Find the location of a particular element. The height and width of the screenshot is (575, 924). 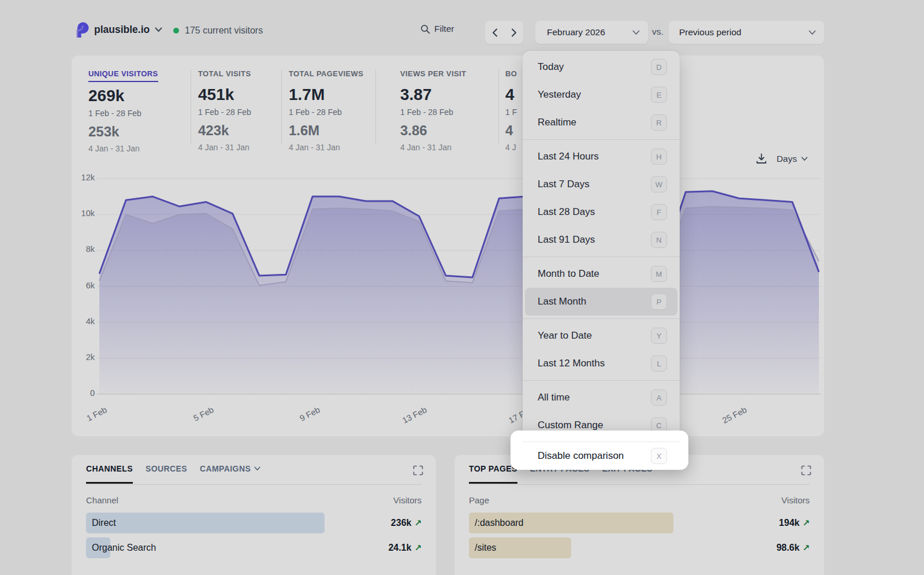

menu-item-disable-comparison: Disable comparison X is located at coordinates (599, 456).